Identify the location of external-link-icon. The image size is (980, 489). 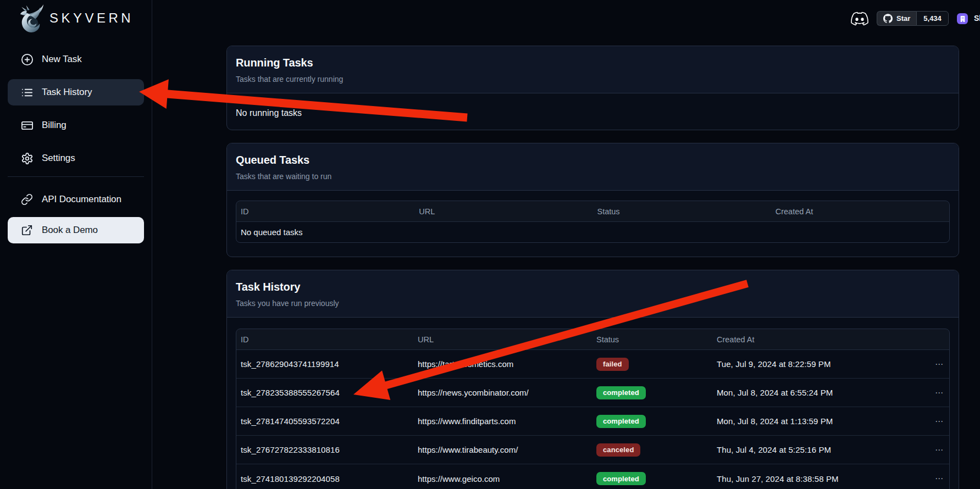
(27, 231).